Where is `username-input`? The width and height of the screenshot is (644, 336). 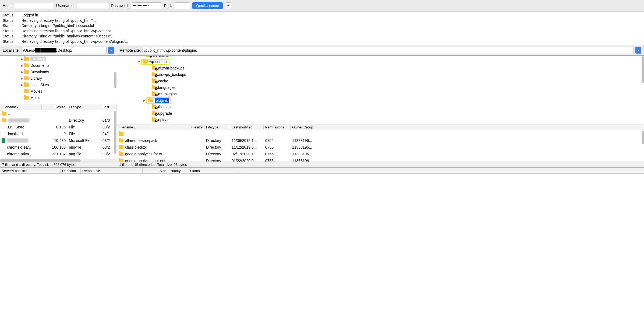 username-input is located at coordinates (93, 6).